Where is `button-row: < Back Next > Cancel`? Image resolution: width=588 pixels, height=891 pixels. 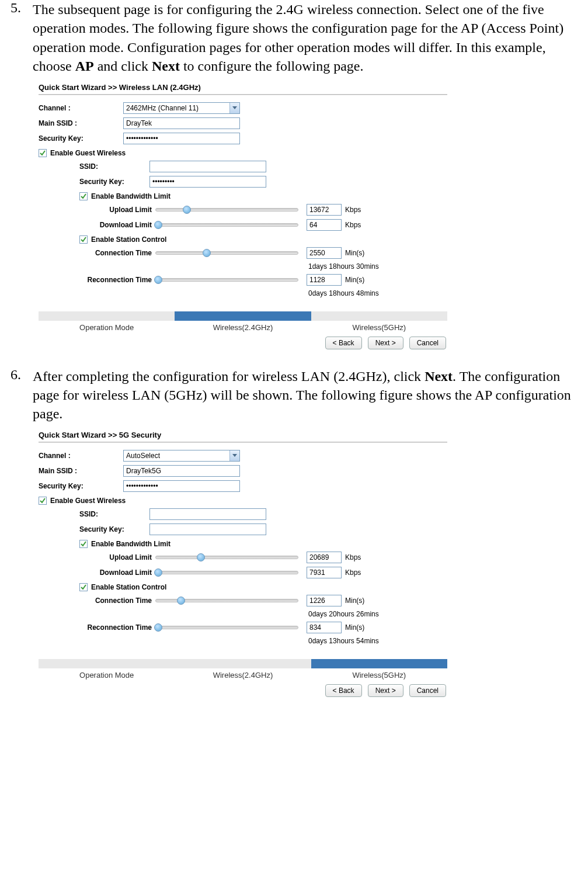 button-row: < Back Next > Cancel is located at coordinates (239, 343).